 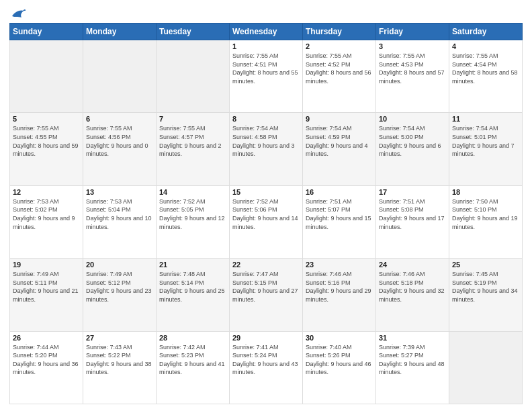 What do you see at coordinates (193, 265) in the screenshot?
I see `day-number: 21` at bounding box center [193, 265].